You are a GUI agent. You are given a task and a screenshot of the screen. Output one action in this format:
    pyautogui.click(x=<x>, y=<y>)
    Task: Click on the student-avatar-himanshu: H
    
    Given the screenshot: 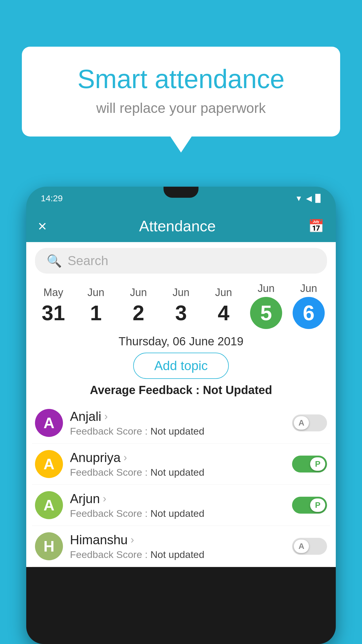 What is the action you would take?
    pyautogui.click(x=49, y=546)
    